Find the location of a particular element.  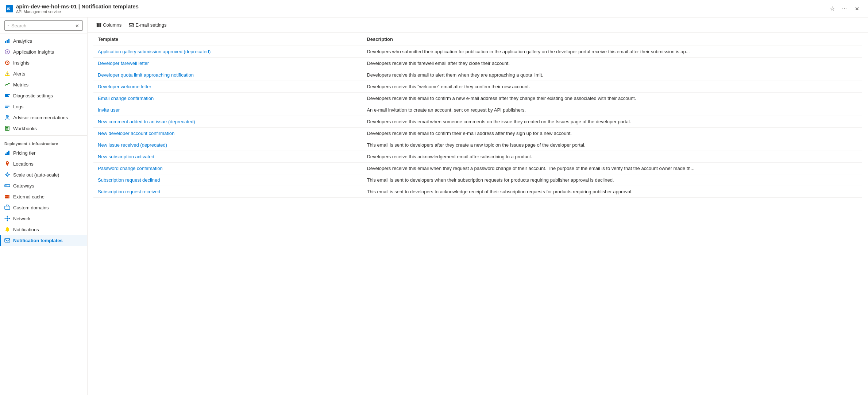

template-cell: New subscription activated is located at coordinates (228, 157).